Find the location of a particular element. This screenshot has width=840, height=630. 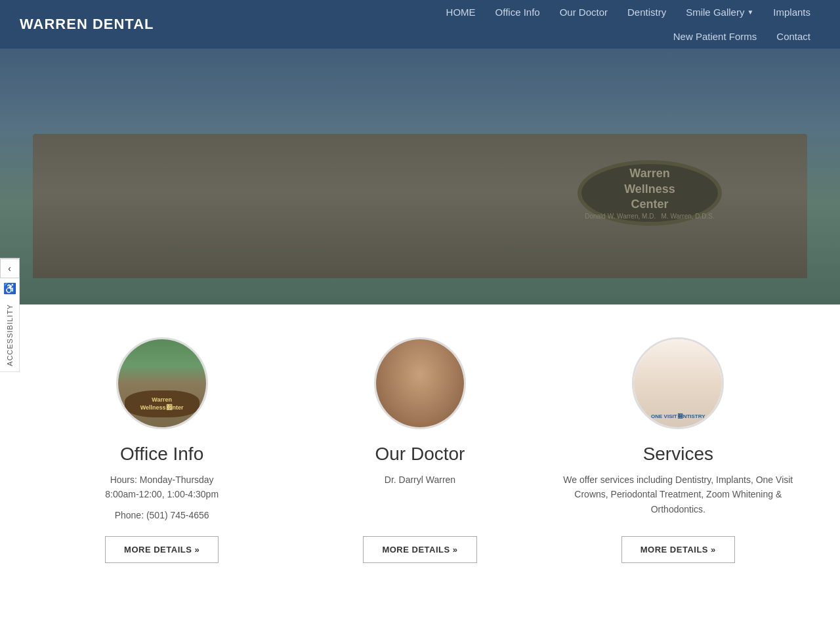

doctor-face-img is located at coordinates (420, 383).